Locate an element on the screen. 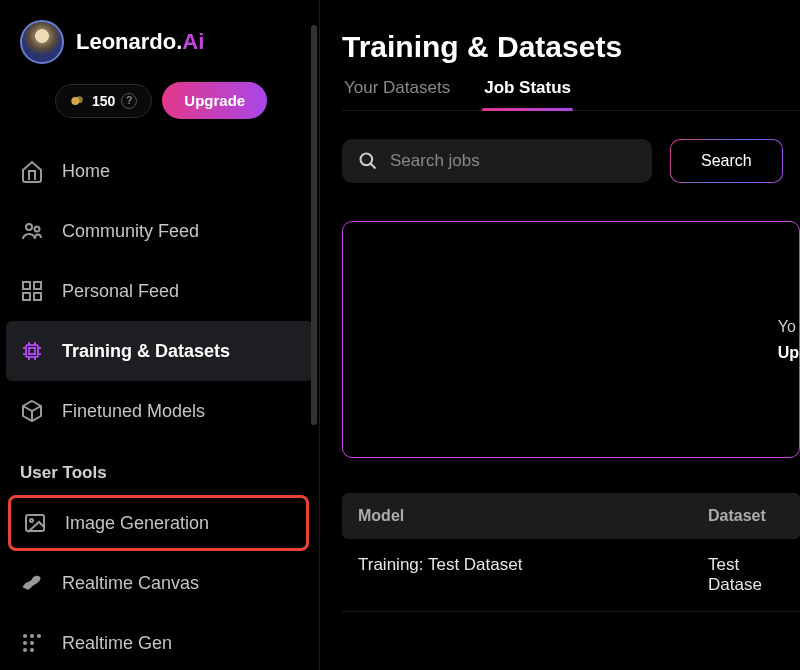 This screenshot has height=670, width=800. column-dataset: Dataset is located at coordinates (746, 516).